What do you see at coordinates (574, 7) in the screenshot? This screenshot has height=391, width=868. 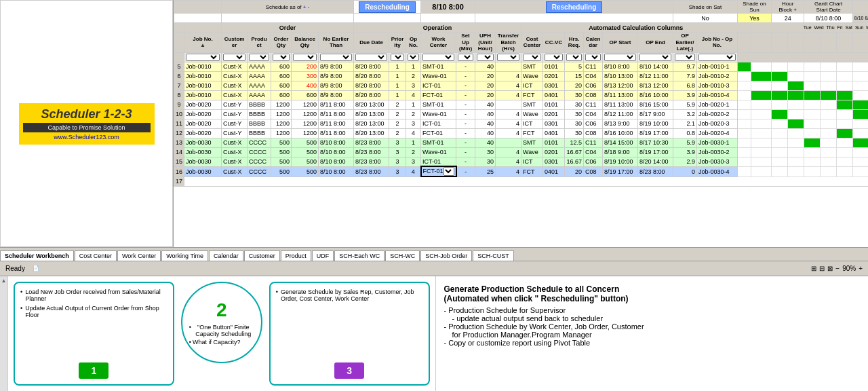 I see `reschedule-button-2: Rescheduling` at bounding box center [574, 7].